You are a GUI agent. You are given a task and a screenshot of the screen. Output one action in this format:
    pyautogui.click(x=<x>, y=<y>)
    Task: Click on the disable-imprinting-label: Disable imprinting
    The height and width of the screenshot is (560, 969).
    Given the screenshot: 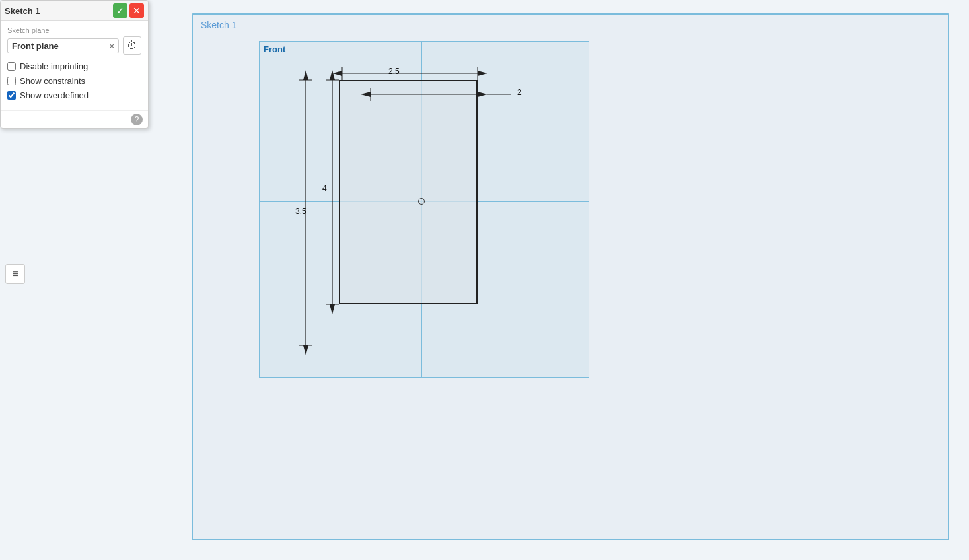 What is the action you would take?
    pyautogui.click(x=54, y=66)
    